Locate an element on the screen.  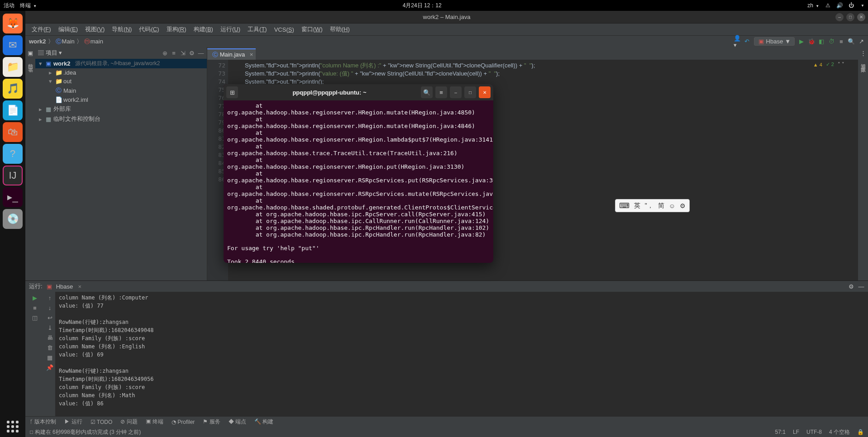
editor-tab-main: Ⓒ Main.java × is located at coordinates (232, 54).